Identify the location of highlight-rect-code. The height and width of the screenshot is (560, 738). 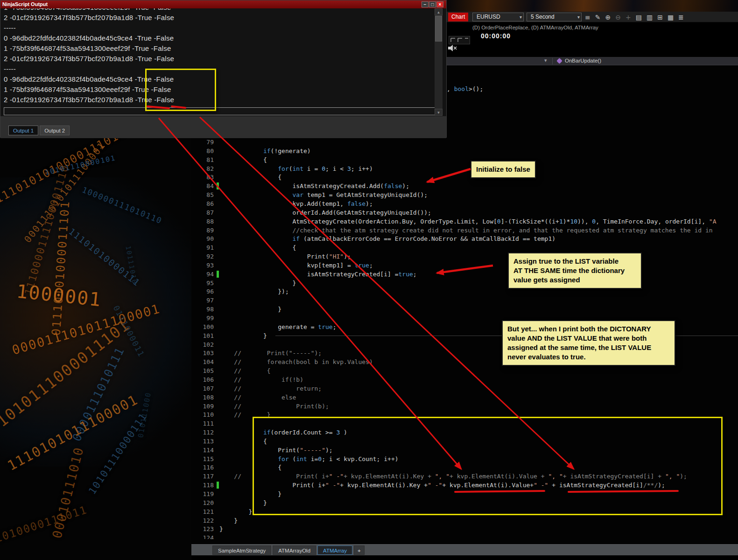
(487, 466).